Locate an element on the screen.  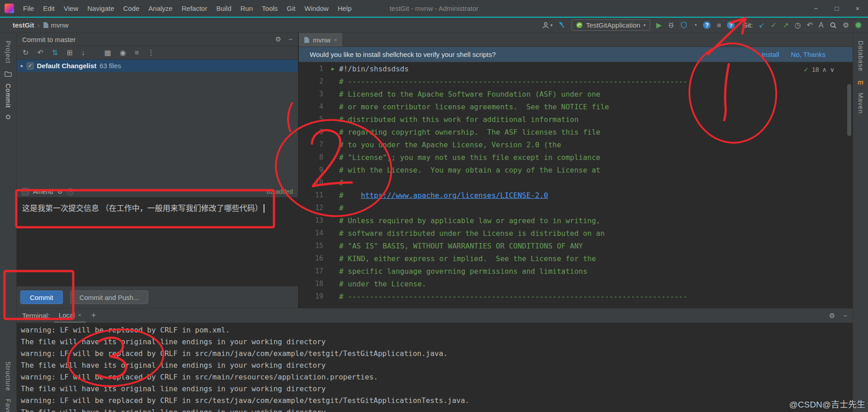
code-text: # distributed with this work for additio… is located at coordinates (459, 119).